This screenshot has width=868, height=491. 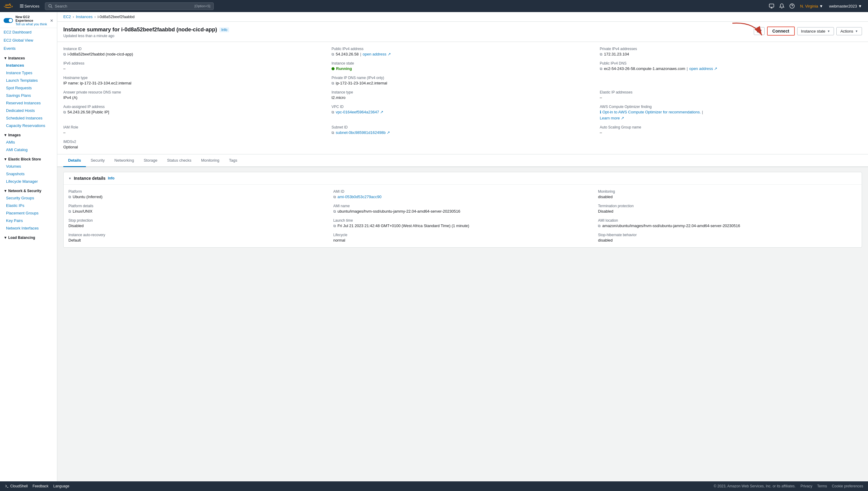 What do you see at coordinates (124, 161) in the screenshot?
I see `tab-networking: Networking` at bounding box center [124, 161].